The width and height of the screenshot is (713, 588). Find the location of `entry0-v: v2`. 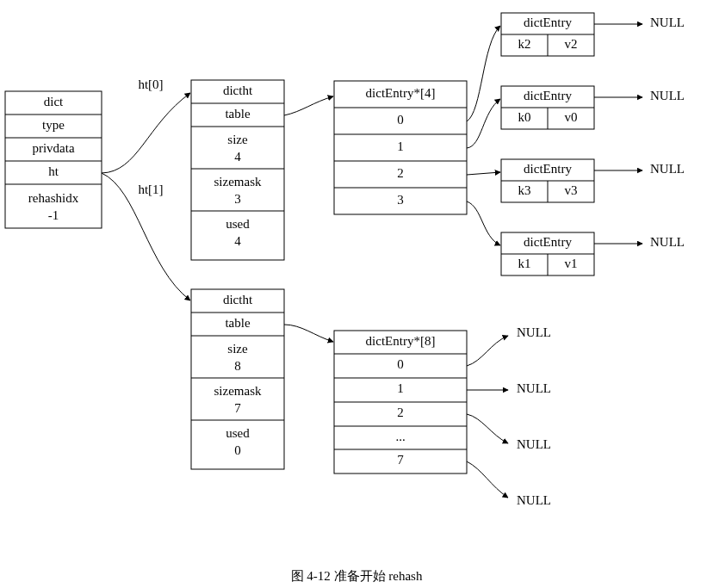

entry0-v: v2 is located at coordinates (572, 44).